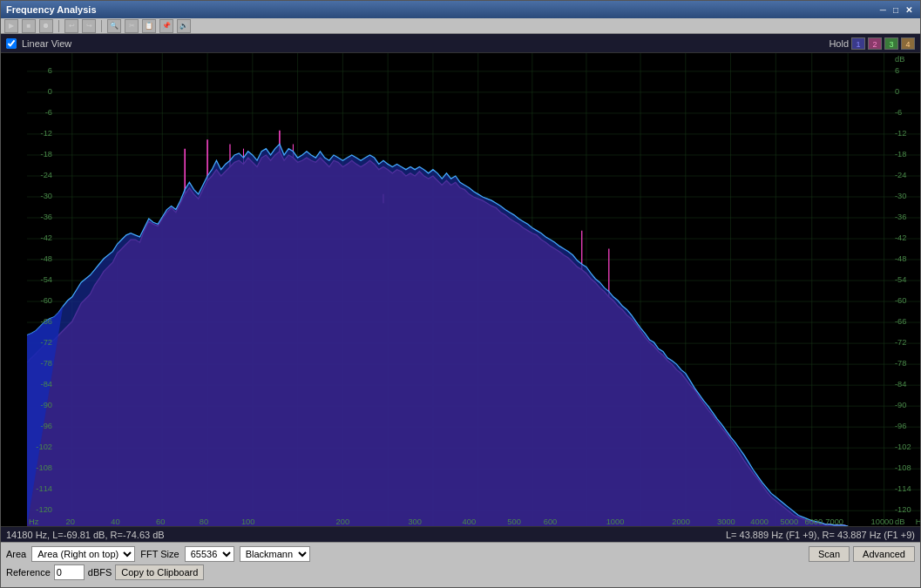 The width and height of the screenshot is (921, 588). What do you see at coordinates (100, 572) in the screenshot?
I see `dbfs-label: dBFS` at bounding box center [100, 572].